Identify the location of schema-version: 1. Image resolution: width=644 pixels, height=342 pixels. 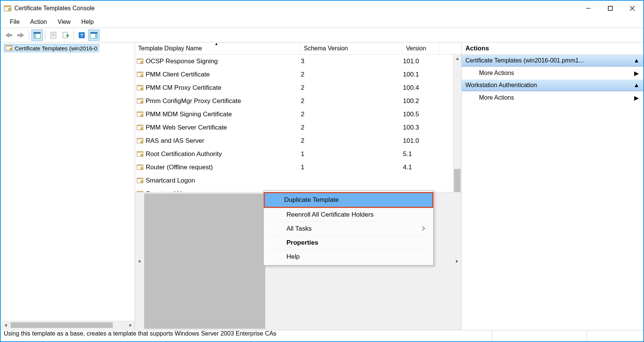
(352, 154).